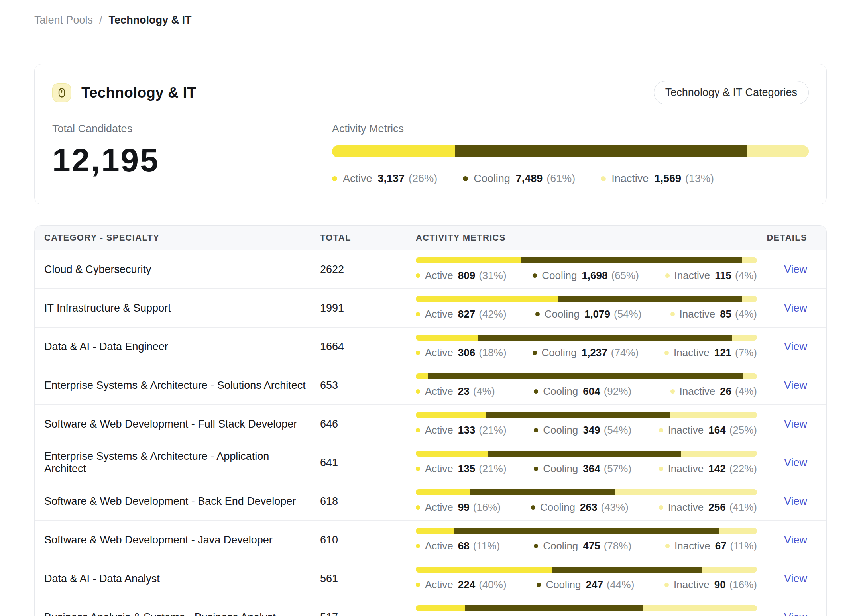 The image size is (861, 616). I want to click on legend-item-active: Active 3,137 (26%), so click(385, 179).